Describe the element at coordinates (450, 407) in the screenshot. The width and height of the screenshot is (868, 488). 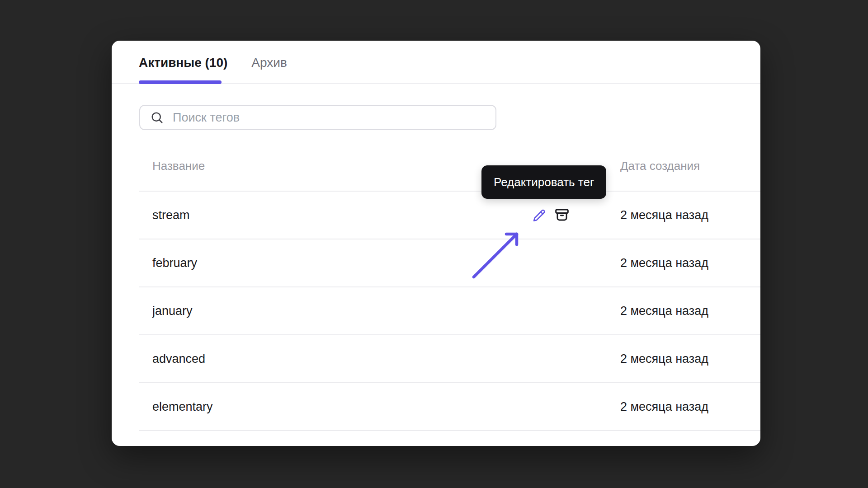
I see `table-row: elementary 2 месяца назад` at that location.